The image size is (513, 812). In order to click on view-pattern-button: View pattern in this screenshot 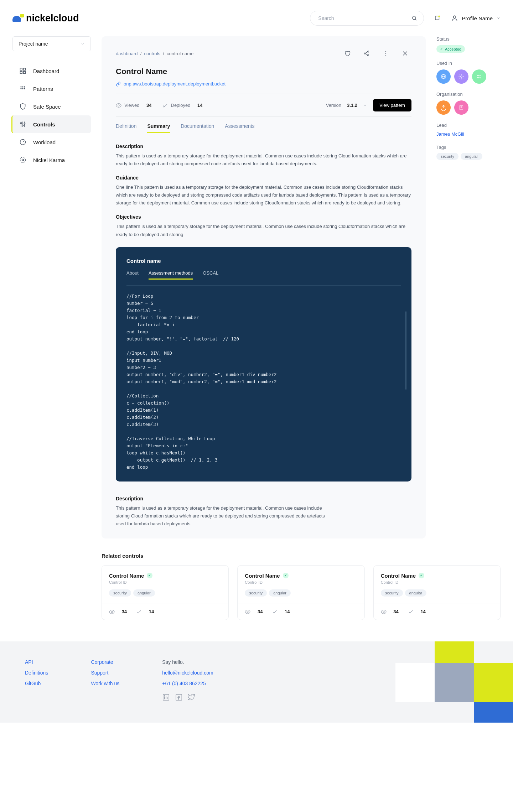, I will do `click(392, 105)`.